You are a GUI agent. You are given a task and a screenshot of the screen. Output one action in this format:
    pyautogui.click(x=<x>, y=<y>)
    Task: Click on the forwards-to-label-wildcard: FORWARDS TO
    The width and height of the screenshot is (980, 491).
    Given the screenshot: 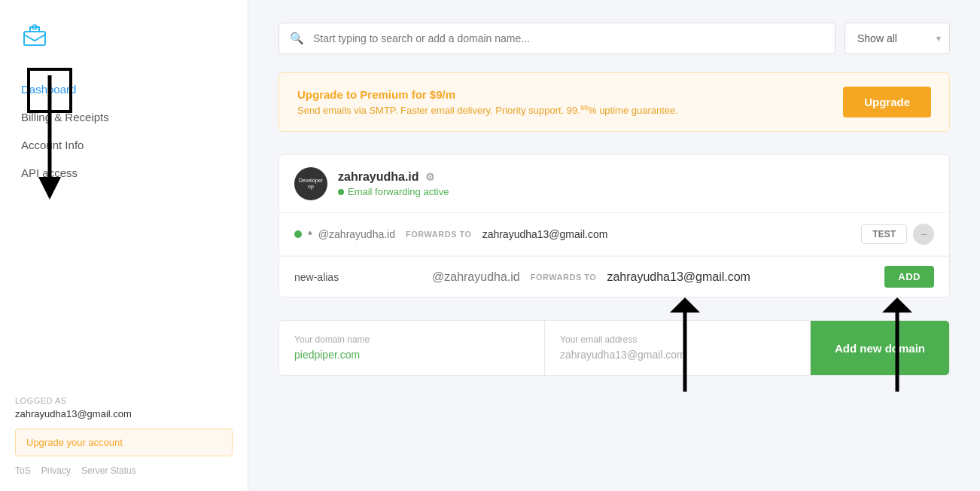 What is the action you would take?
    pyautogui.click(x=439, y=234)
    